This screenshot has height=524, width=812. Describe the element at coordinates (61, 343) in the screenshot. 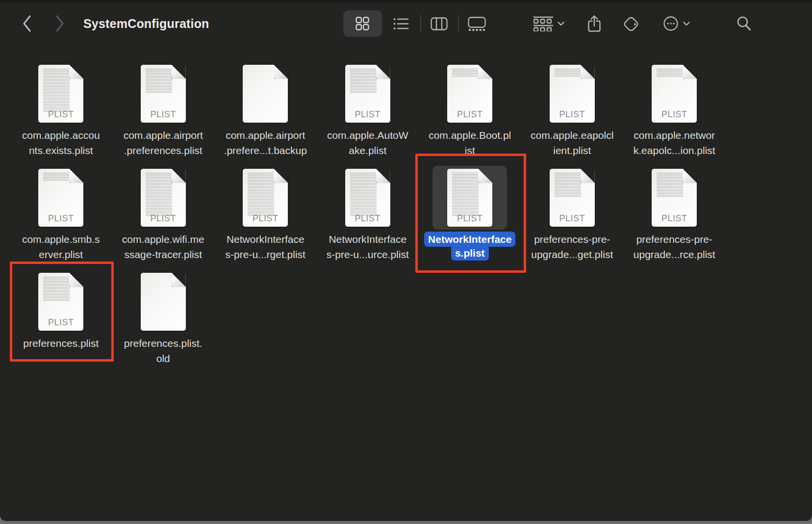

I see `file-name: preferences.plist` at that location.